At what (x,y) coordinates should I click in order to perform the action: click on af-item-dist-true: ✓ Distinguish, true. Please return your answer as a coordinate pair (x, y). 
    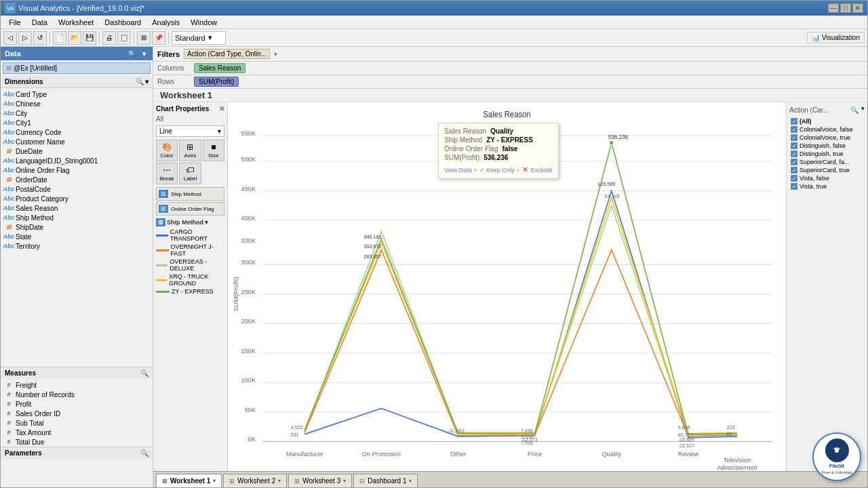
    Looking at the image, I should click on (827, 154).